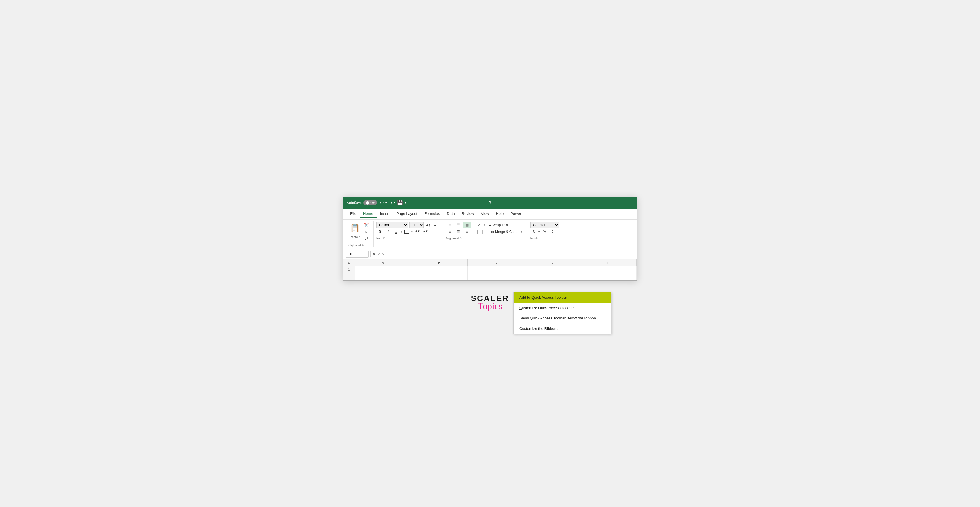 The width and height of the screenshot is (980, 507). Describe the element at coordinates (379, 254) in the screenshot. I see `confirm-formula-button: ✓` at that location.